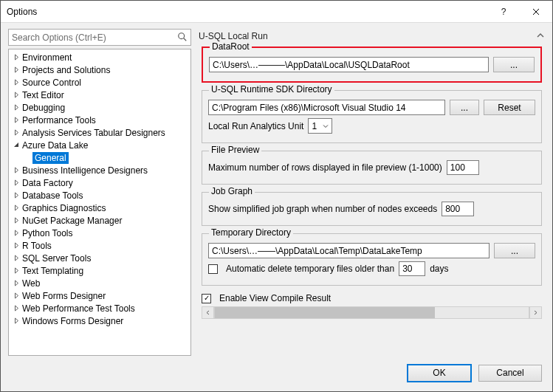 This screenshot has width=553, height=392. Describe the element at coordinates (213, 269) in the screenshot. I see `auto-delete-checkbox` at that location.